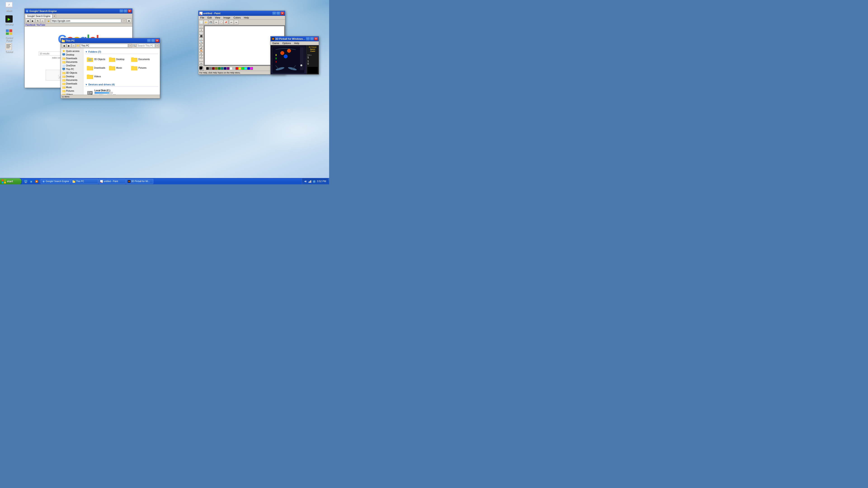 Image resolution: width=868 pixels, height=488 pixels. Describe the element at coordinates (72, 55) in the screenshot. I see `nav-desktop1: Desktop` at that location.